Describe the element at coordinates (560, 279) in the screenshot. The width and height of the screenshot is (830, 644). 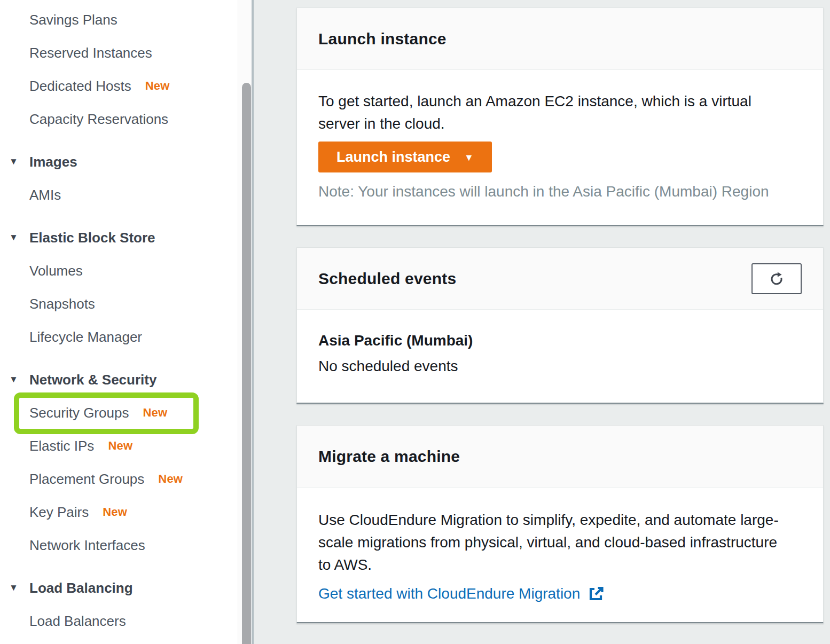
I see `scheduled-events-card-header: Scheduled events` at that location.